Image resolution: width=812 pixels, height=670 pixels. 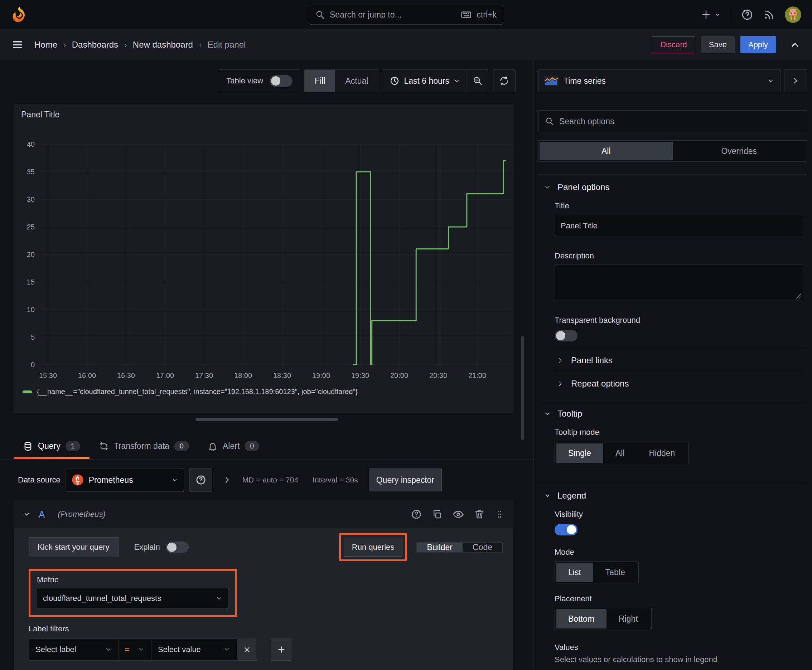 I want to click on tooltip-mode-all: All, so click(x=620, y=453).